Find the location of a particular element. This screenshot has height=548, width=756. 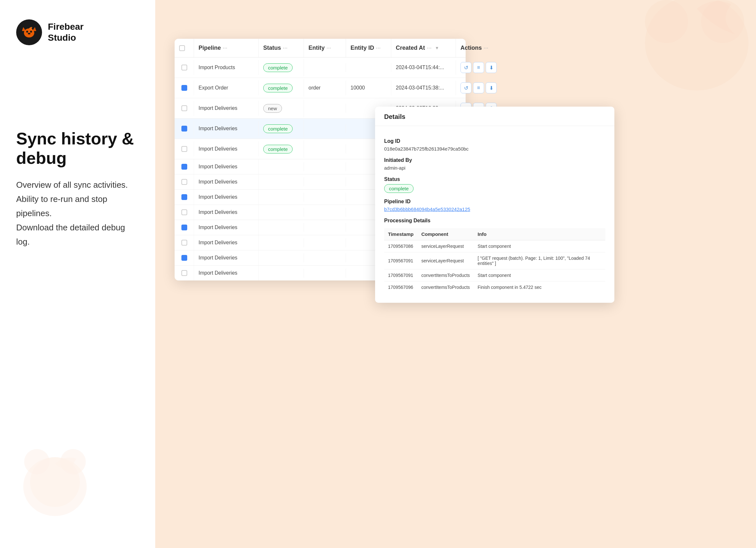

proc-col-timestamp: Timestamp is located at coordinates (401, 235).